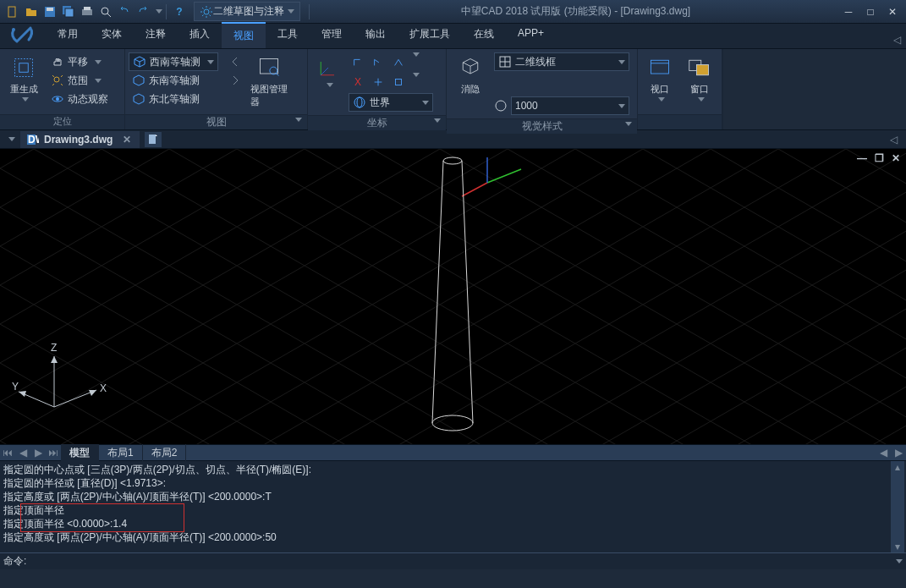  I want to click on menu-tab-注释: 注释, so click(156, 36).